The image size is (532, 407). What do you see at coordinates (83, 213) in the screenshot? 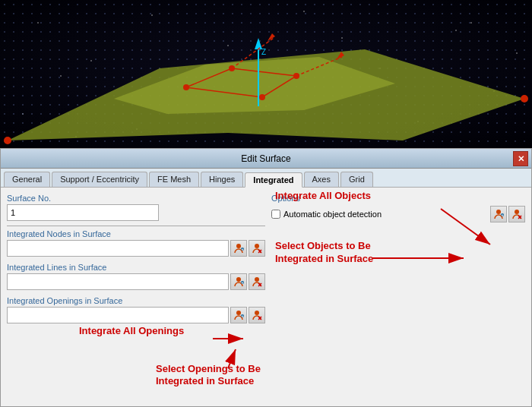
I see `surface-no-input` at bounding box center [83, 213].